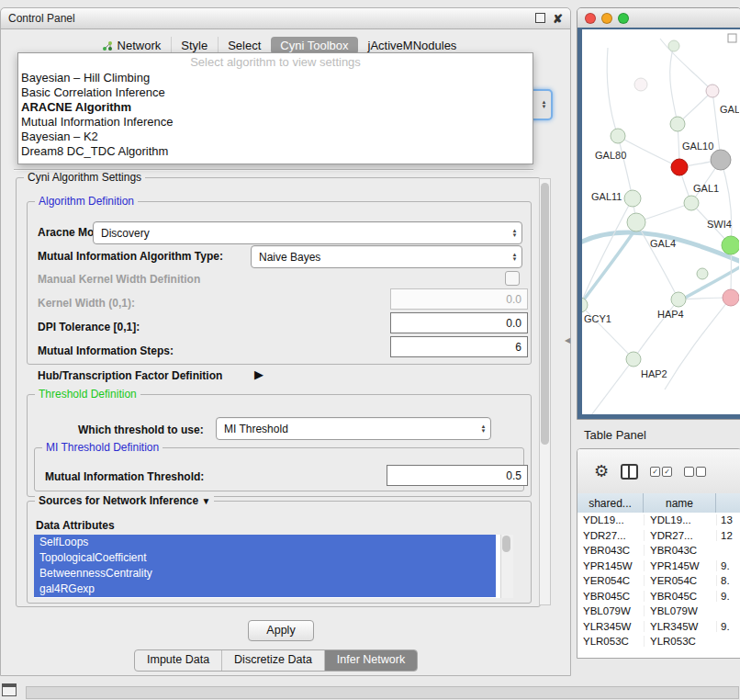  Describe the element at coordinates (119, 279) in the screenshot. I see `manual-kernel-label: Manual Kernel Width Definition` at that location.